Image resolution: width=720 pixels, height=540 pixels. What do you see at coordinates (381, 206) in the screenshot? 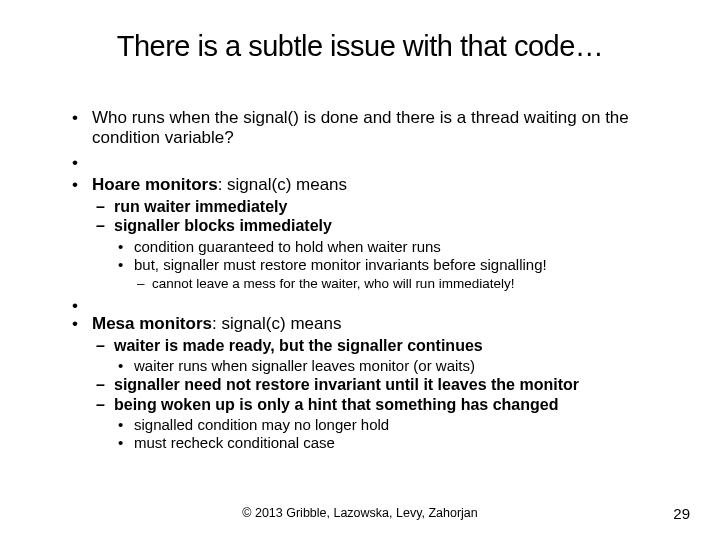
I see `hoare-sub-1: run waiter immediately` at bounding box center [381, 206].